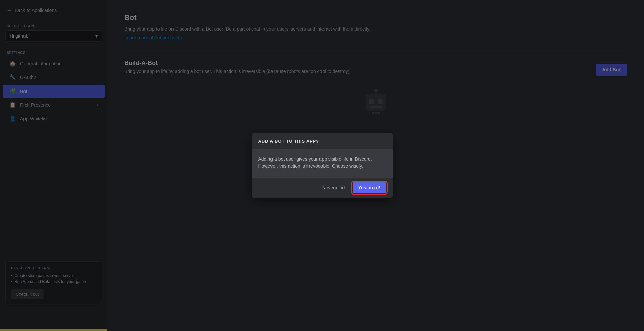 This screenshot has width=644, height=331. Describe the element at coordinates (322, 188) in the screenshot. I see `modal-footer: Nevermind Yes, do it!` at that location.